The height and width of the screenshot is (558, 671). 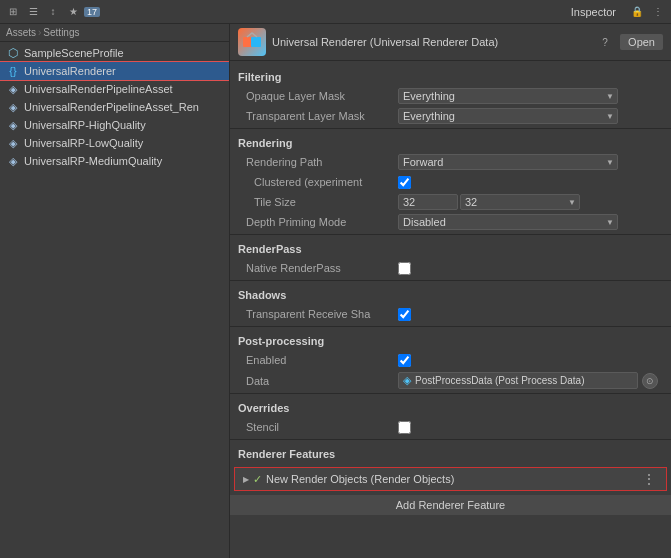 What do you see at coordinates (649, 479) in the screenshot?
I see `feature-menu-icon: ⋮` at bounding box center [649, 479].